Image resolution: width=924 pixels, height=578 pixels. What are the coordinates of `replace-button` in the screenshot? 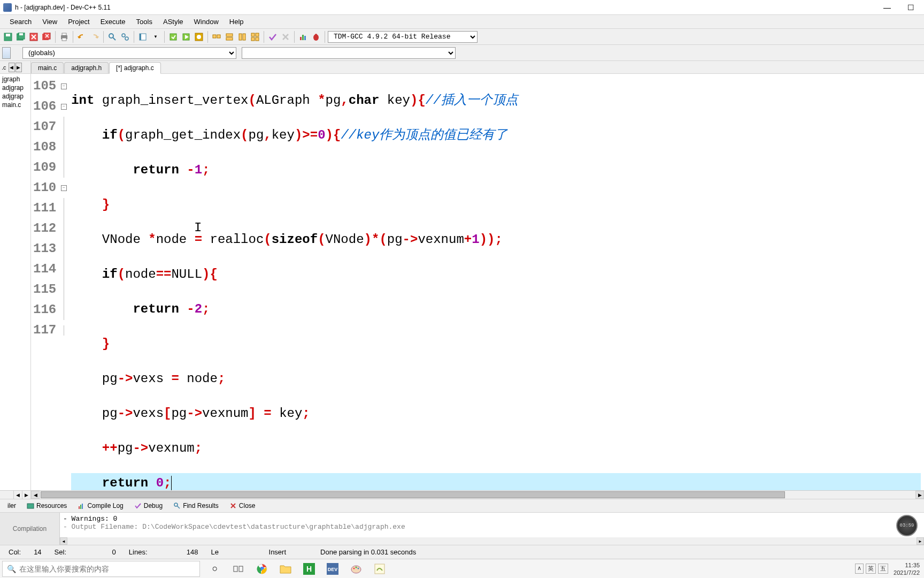 It's located at (125, 37).